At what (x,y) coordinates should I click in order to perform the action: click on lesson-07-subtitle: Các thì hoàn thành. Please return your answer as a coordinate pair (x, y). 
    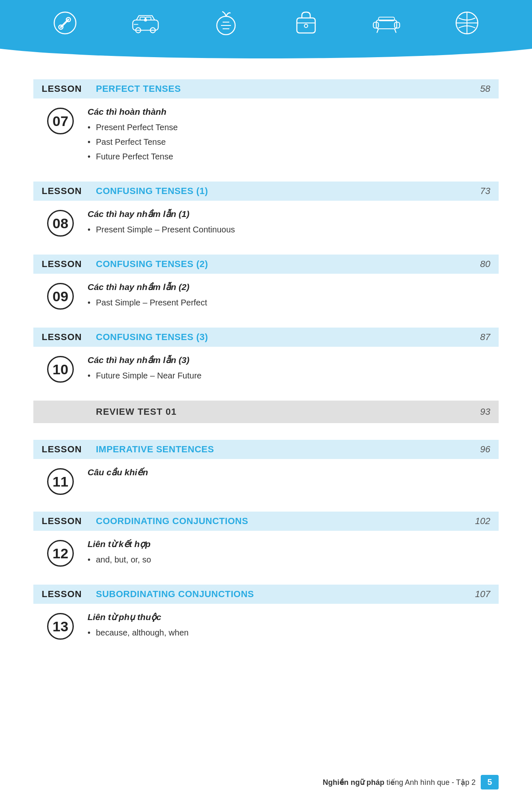
    Looking at the image, I should click on (293, 112).